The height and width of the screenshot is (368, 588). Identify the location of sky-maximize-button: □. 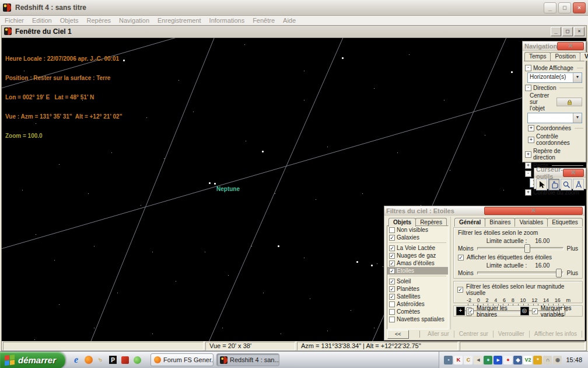
(568, 32).